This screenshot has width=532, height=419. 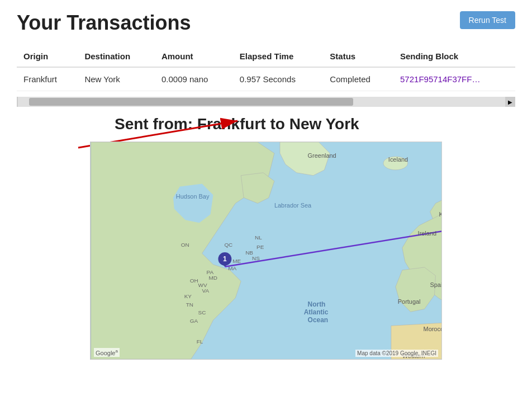 What do you see at coordinates (202, 312) in the screenshot?
I see `svg-text: SC` at bounding box center [202, 312].